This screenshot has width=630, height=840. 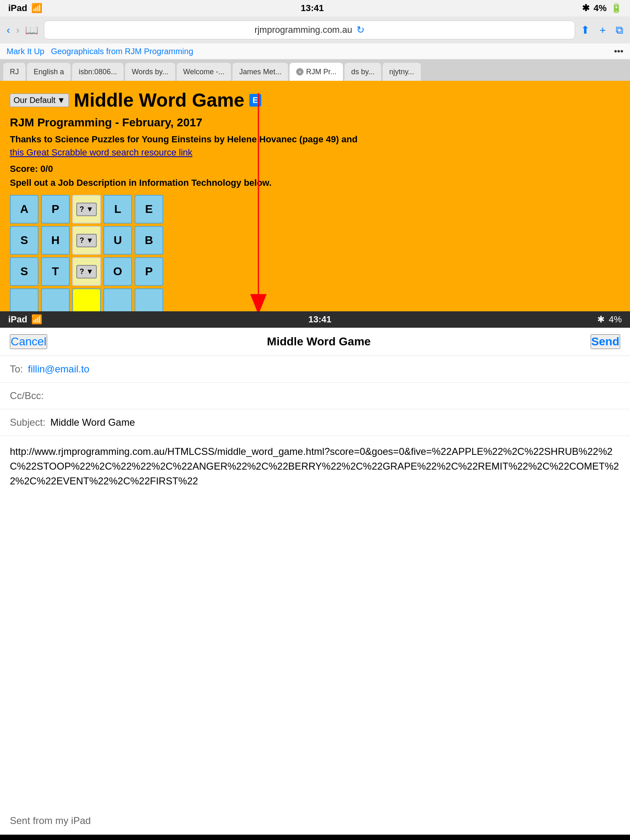 What do you see at coordinates (586, 8) in the screenshot?
I see `bluetooth-icon: ✱` at bounding box center [586, 8].